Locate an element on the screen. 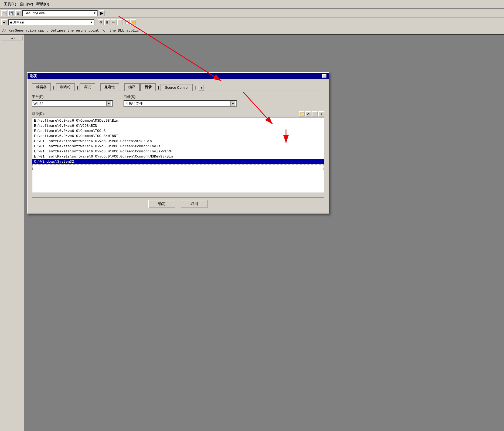  tb2-btn4: ! is located at coordinates (120, 22).